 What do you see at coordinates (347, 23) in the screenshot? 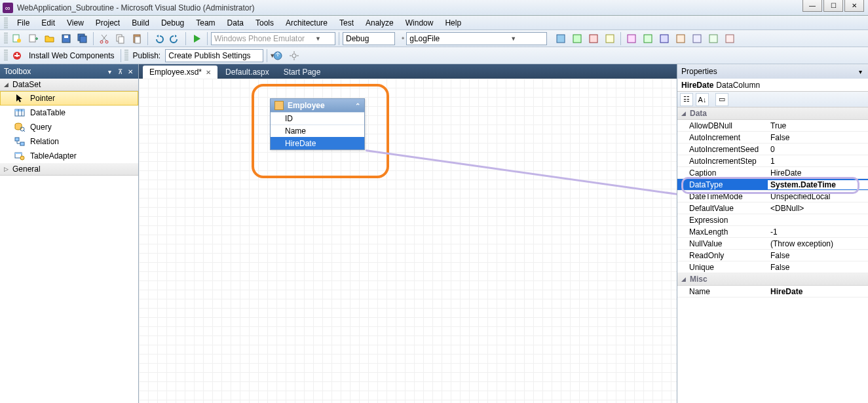
I see `menu-test: Test` at bounding box center [347, 23].